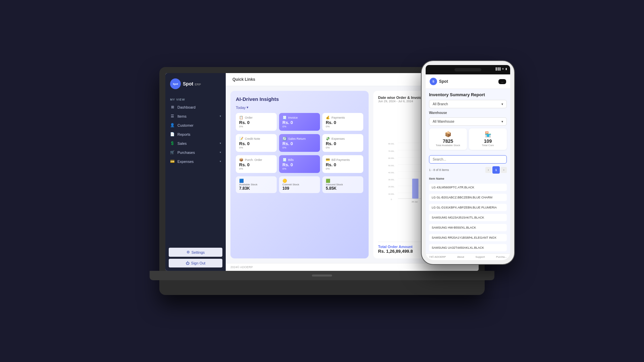  I want to click on signal-icon: ▐▐▐, so click(498, 69).